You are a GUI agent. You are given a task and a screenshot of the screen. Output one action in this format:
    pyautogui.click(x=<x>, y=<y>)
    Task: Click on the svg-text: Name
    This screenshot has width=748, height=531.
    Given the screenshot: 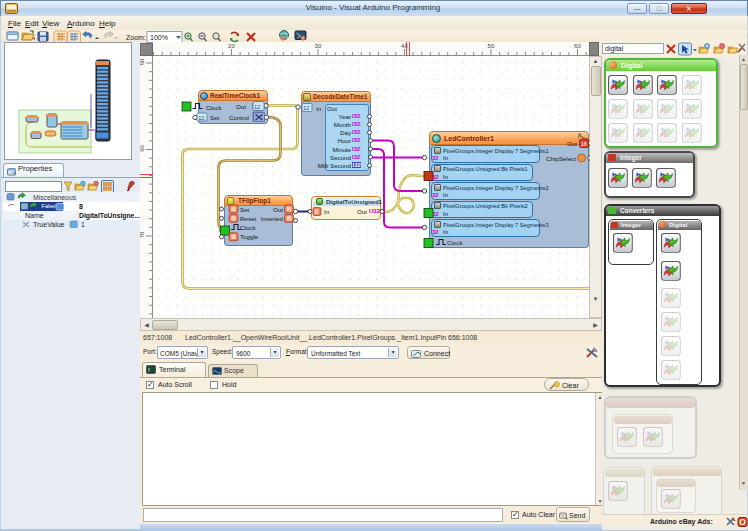 What is the action you would take?
    pyautogui.click(x=34, y=216)
    